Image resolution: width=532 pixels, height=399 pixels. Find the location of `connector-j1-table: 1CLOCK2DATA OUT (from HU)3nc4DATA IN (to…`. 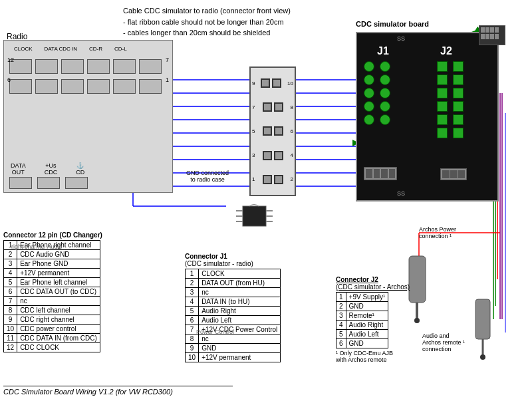

connector-j1-table: 1CLOCK2DATA OUT (from HU)3nc4DATA IN (to… is located at coordinates (233, 315).